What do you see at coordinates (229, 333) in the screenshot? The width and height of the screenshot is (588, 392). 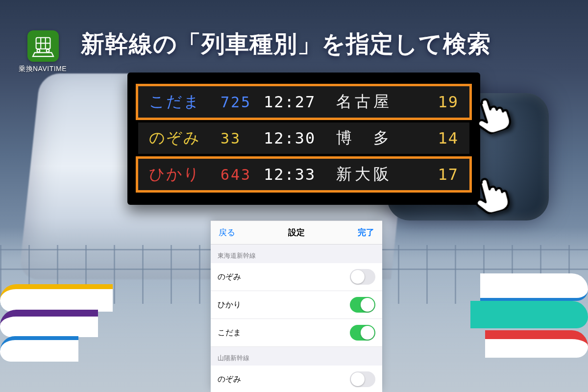 I see `toggle-label: こだま` at bounding box center [229, 333].